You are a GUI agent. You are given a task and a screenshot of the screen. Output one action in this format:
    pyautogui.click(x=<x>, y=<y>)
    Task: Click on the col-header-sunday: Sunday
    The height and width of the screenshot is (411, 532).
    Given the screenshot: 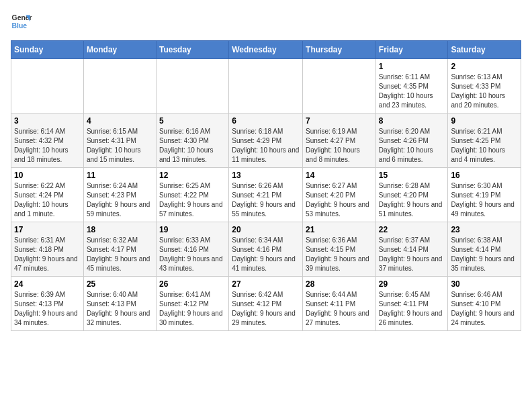 What is the action you would take?
    pyautogui.click(x=48, y=50)
    